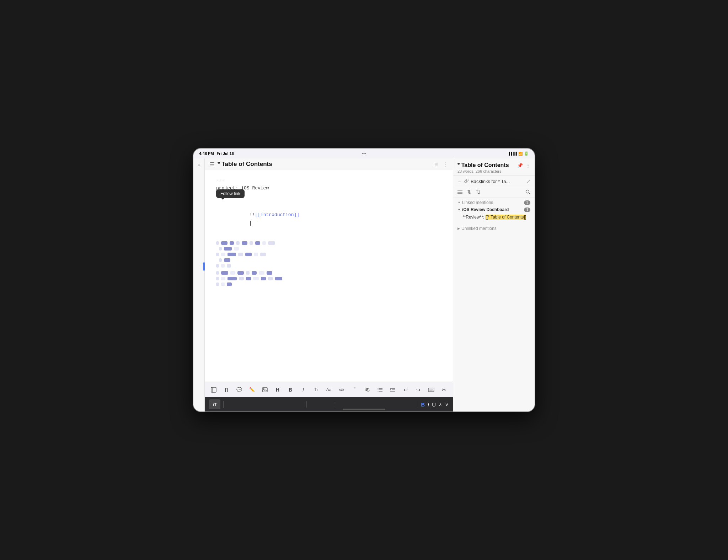 This screenshot has height=560, width=728. What do you see at coordinates (441, 164) in the screenshot?
I see `header-icons: ≡ ⋮` at bounding box center [441, 164].